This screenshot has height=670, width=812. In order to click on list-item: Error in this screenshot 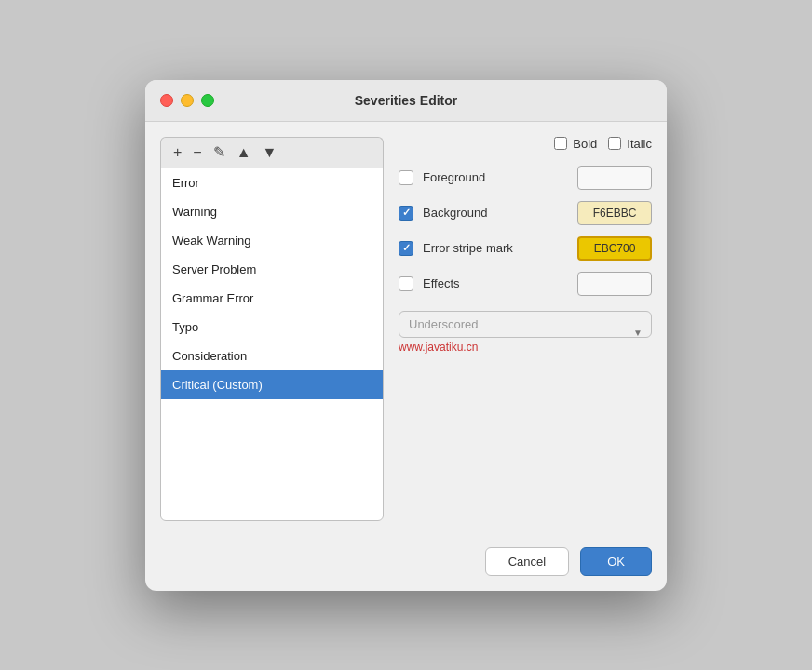, I will do `click(272, 182)`.